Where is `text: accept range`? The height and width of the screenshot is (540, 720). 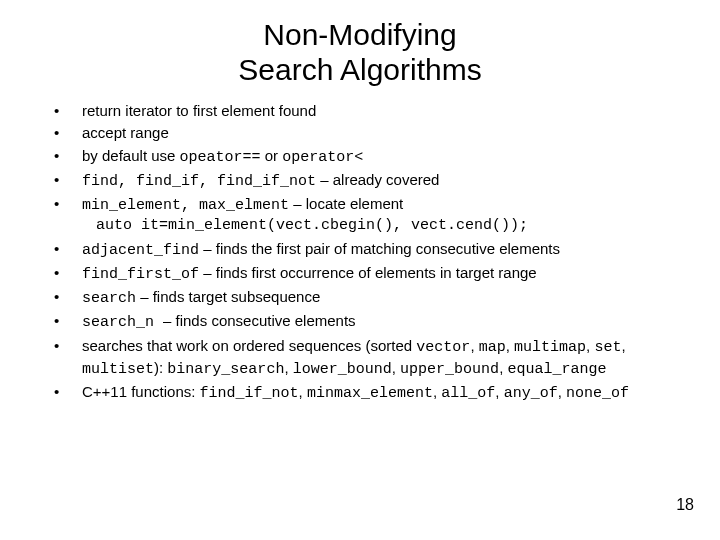
text: accept range is located at coordinates (126, 132).